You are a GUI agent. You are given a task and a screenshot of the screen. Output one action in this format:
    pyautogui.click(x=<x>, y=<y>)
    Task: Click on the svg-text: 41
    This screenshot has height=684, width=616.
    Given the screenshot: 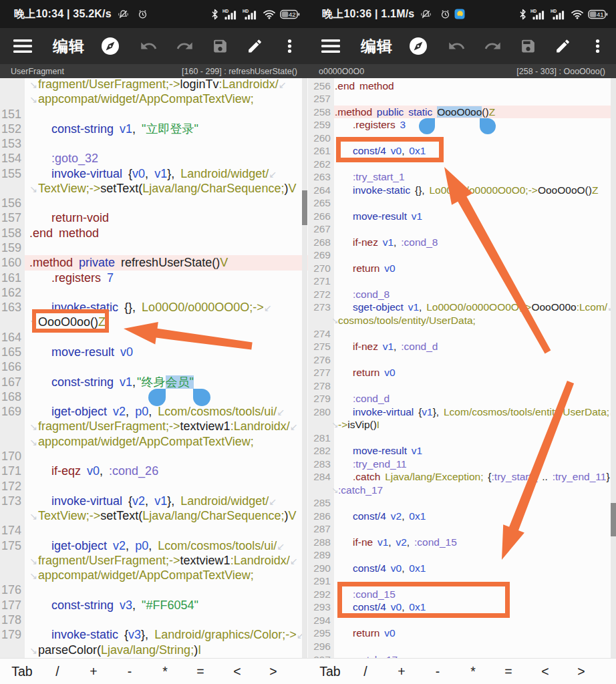 What is the action you would take?
    pyautogui.click(x=600, y=15)
    